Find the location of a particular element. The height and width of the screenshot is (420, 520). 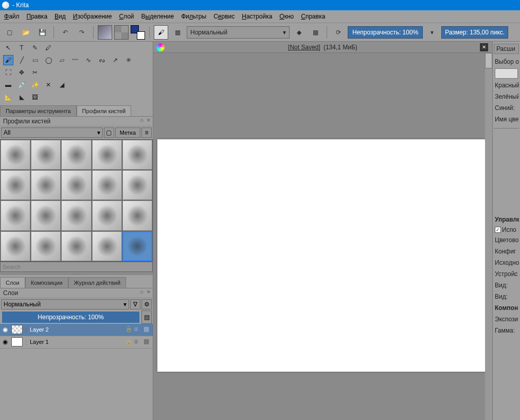

brush-preset-button: 🖌 is located at coordinates (161, 32).